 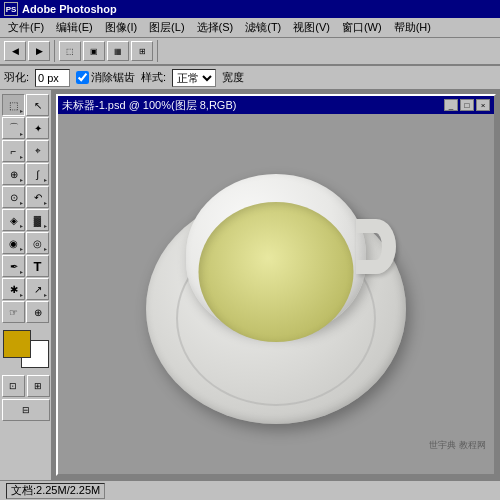 What do you see at coordinates (451, 105) in the screenshot?
I see `doc-minimize-btn: _` at bounding box center [451, 105].